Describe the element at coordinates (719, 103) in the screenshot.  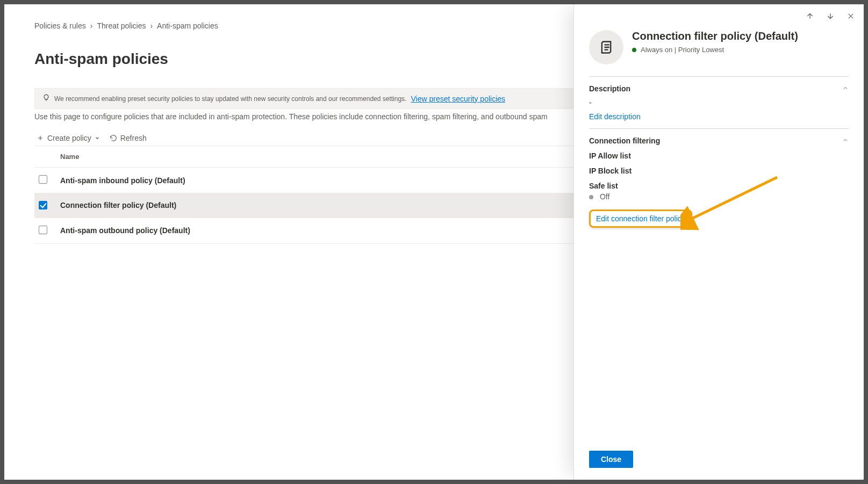
I see `description-value: -` at that location.